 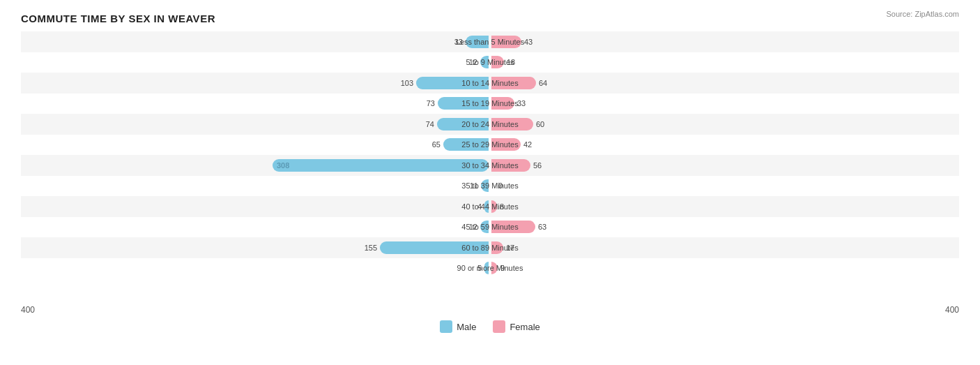 What do you see at coordinates (255, 42) in the screenshot?
I see `left-section: 33` at bounding box center [255, 42].